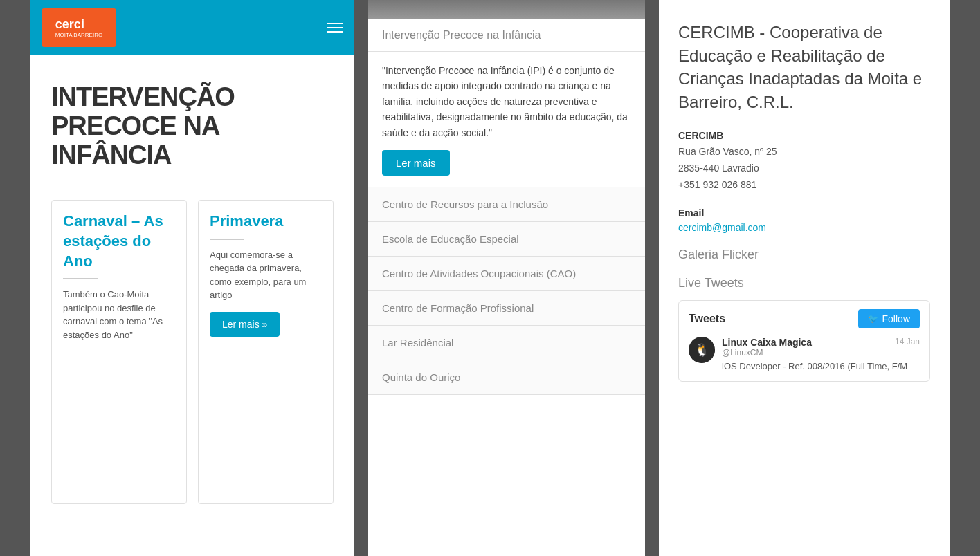 The image size is (980, 556). I want to click on card1-title: Carnaval – As estações do Ano, so click(119, 241).